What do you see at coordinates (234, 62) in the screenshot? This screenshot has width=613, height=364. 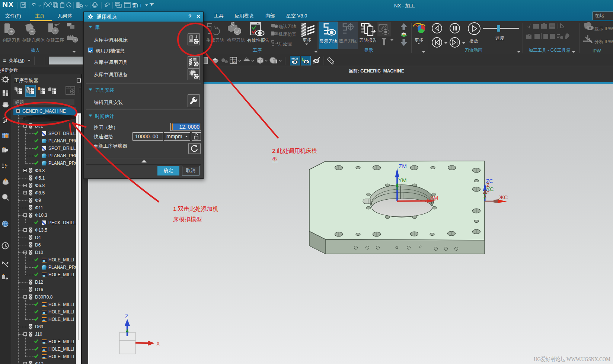 I see `svg-text: 23` at bounding box center [234, 62].